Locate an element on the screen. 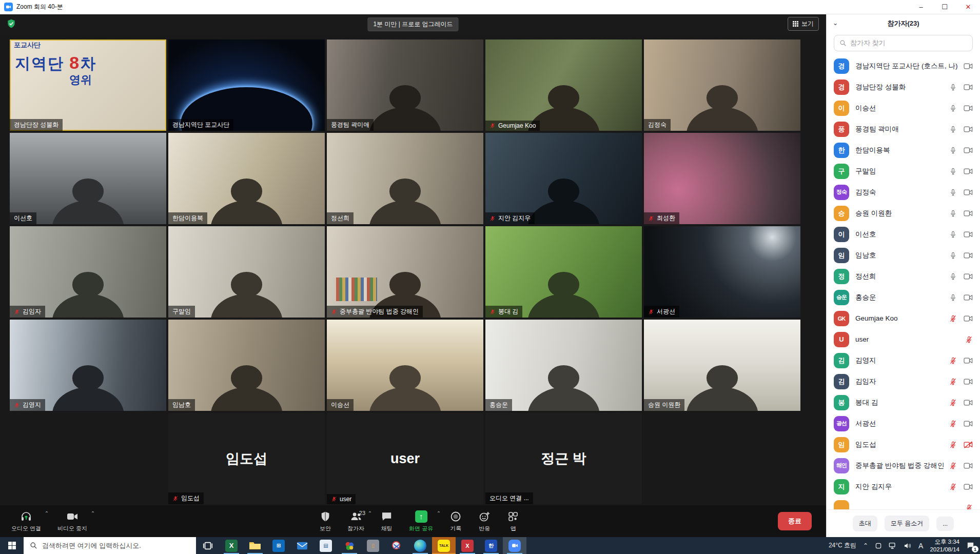 This screenshot has width=980, height=554. participant-row: 정 정선희 is located at coordinates (903, 276).